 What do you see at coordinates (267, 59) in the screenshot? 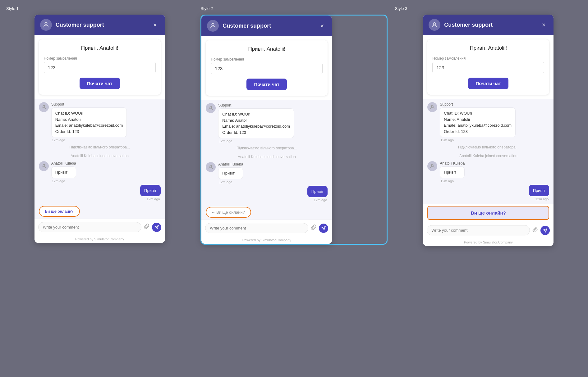
I see `order-field-label: Номер замовлення` at bounding box center [267, 59].